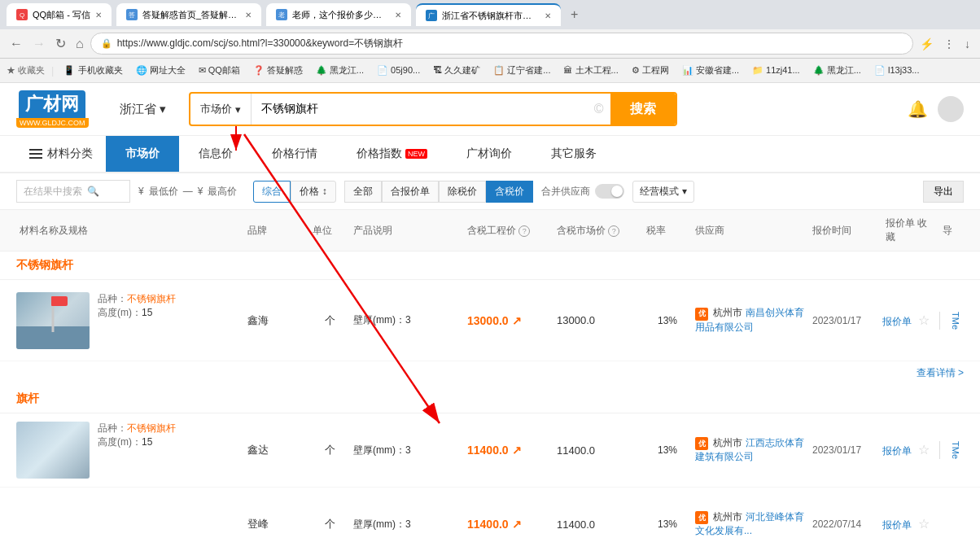 This screenshot has height=551, width=980. Describe the element at coordinates (897, 525) in the screenshot. I see `report-btn3: 报价单` at that location.